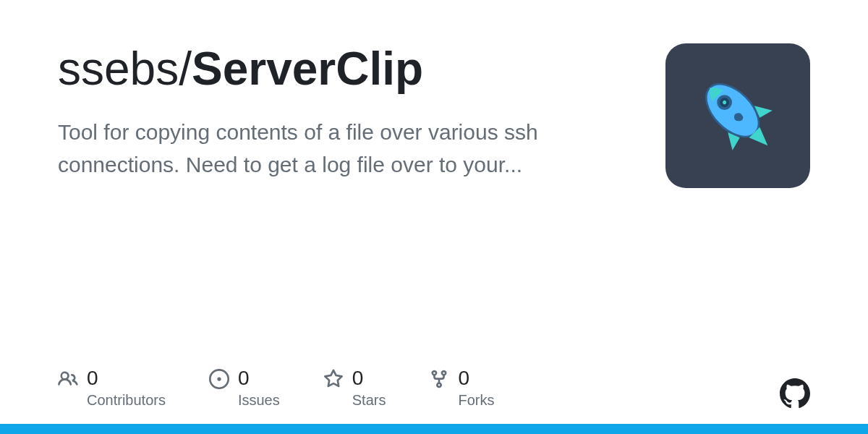 This screenshot has height=434, width=868. What do you see at coordinates (68, 379) in the screenshot?
I see `contributors-icon` at bounding box center [68, 379].